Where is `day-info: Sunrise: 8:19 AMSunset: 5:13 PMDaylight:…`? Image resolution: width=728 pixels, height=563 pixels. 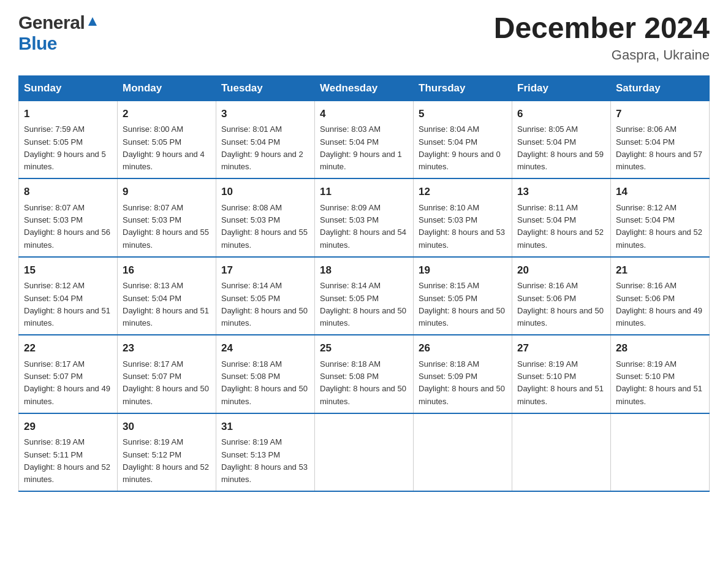
day-info: Sunrise: 8:19 AMSunset: 5:13 PMDaylight:… is located at coordinates (265, 461).